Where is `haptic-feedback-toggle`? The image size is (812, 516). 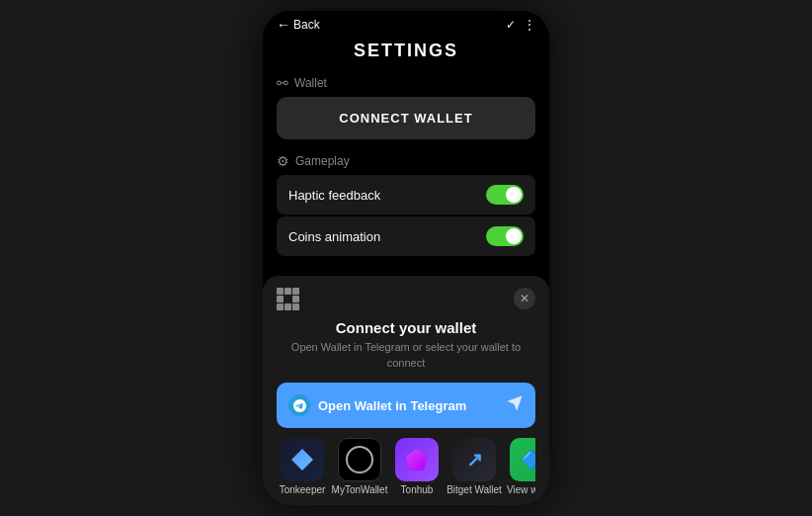 haptic-feedback-toggle is located at coordinates (505, 195).